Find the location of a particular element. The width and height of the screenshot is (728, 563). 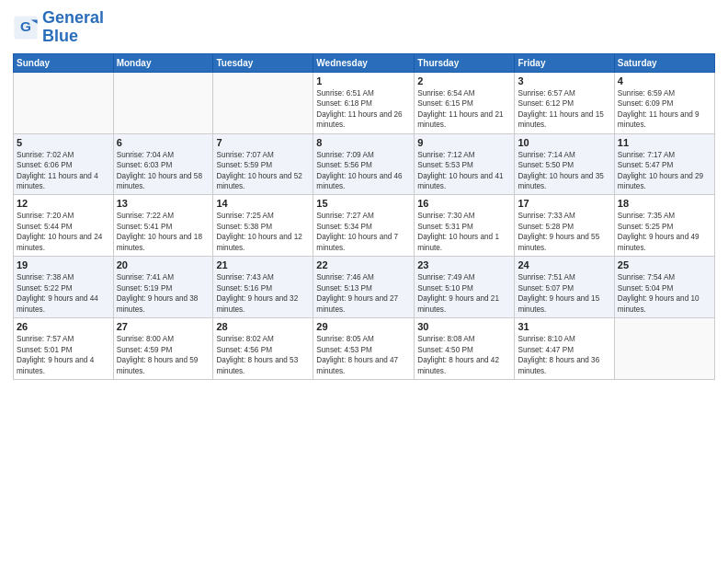

day-number: 9 is located at coordinates (464, 143).